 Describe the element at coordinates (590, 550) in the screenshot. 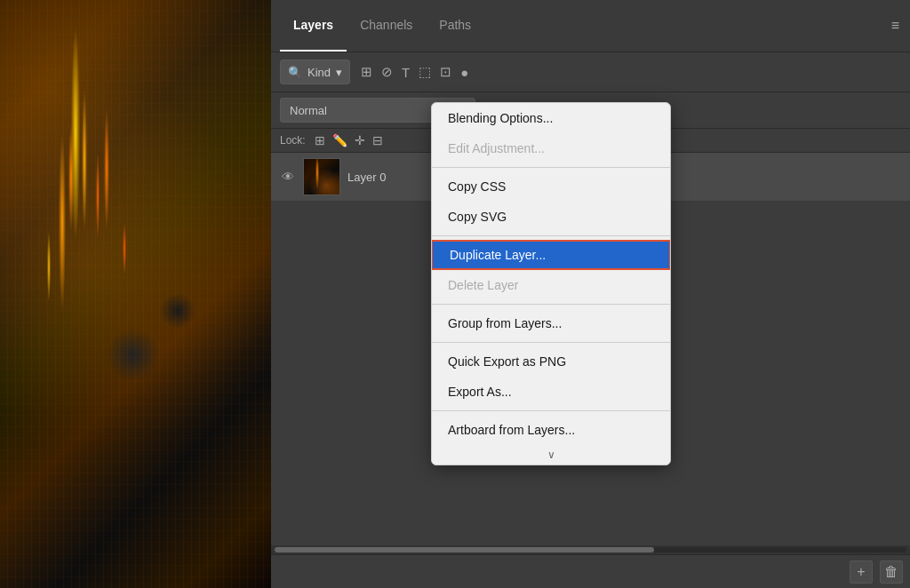

I see `scrollbar-track` at that location.